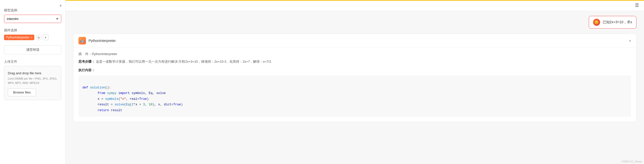 The image size is (644, 164). Describe the element at coordinates (33, 19) in the screenshot. I see `model-select-wrapper: internlm gpt-4 claude-3` at that location.